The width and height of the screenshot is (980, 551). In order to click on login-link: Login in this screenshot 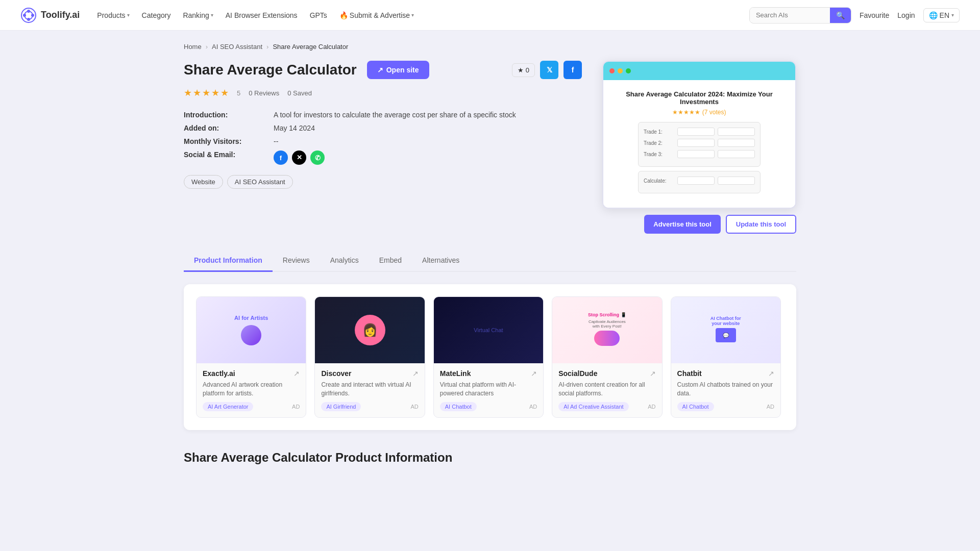, I will do `click(906, 15)`.